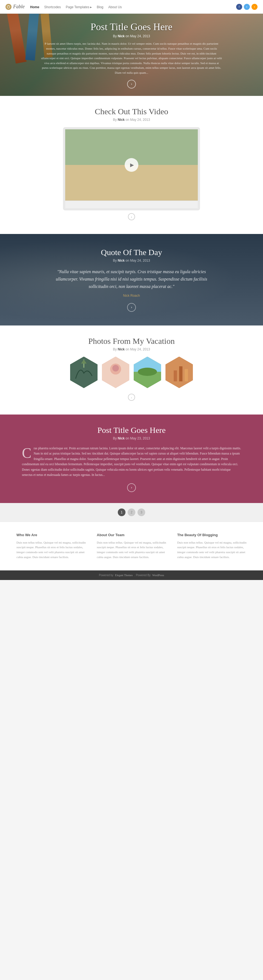 This screenshot has height=980, width=263. Describe the element at coordinates (141, 512) in the screenshot. I see `page-3-button: 3` at that location.